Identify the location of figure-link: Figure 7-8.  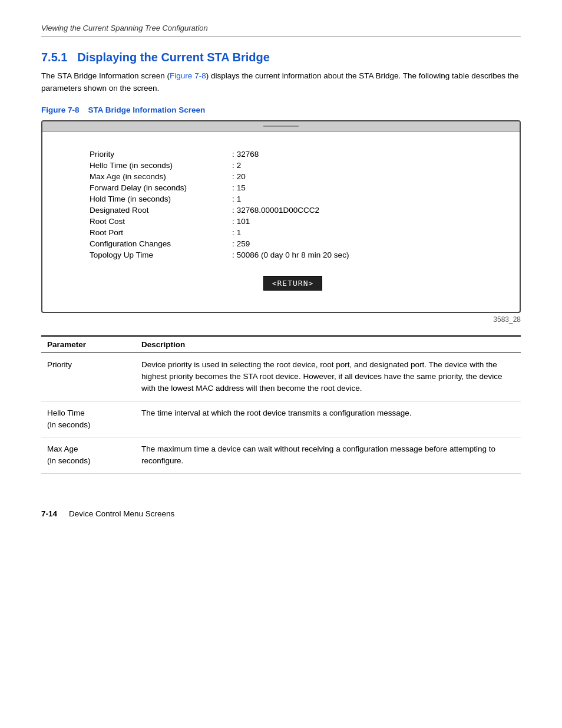
(188, 75).